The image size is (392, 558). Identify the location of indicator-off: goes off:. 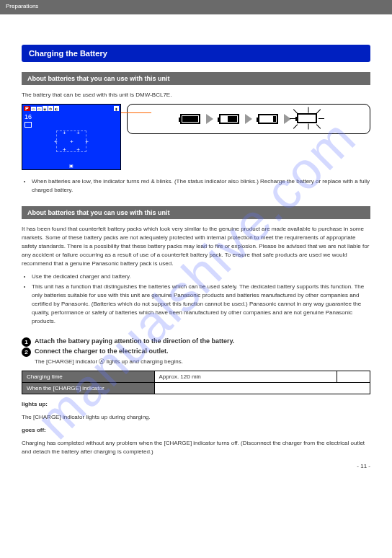
(196, 430).